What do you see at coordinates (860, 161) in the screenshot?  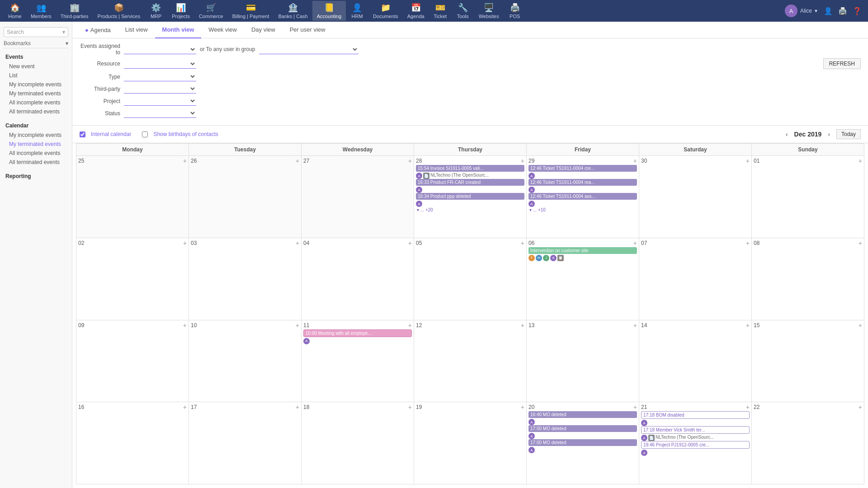 I see `add-event-01: +` at bounding box center [860, 161].